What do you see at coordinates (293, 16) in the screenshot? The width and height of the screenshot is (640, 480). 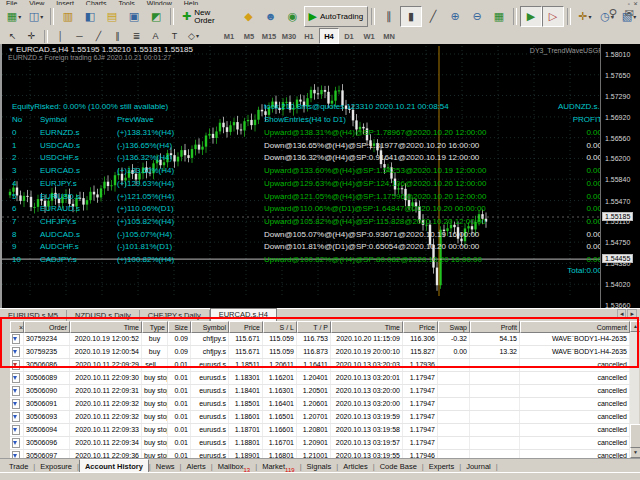 I see `community-button: ◉` at bounding box center [293, 16].